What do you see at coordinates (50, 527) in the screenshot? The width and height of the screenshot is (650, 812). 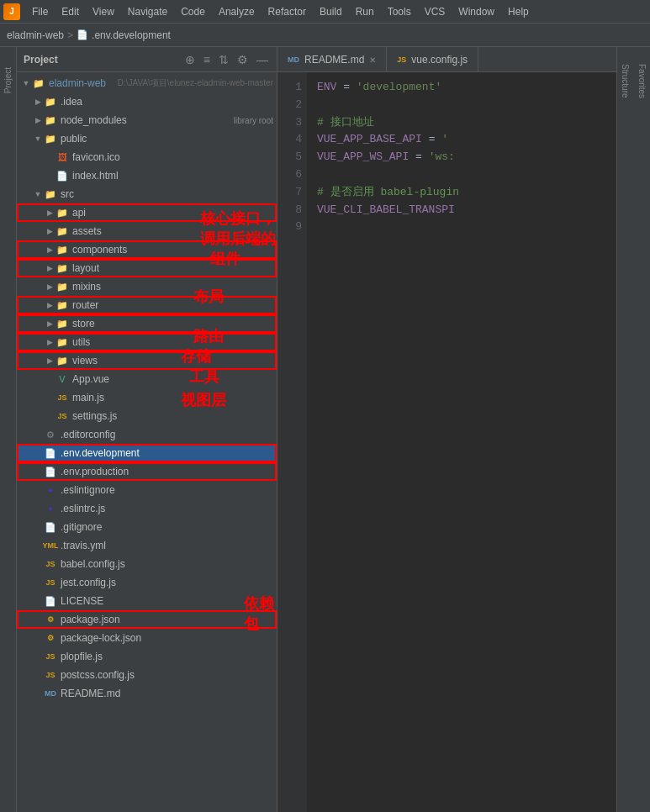 I see `file-icon-gitignore: 📄` at bounding box center [50, 527].